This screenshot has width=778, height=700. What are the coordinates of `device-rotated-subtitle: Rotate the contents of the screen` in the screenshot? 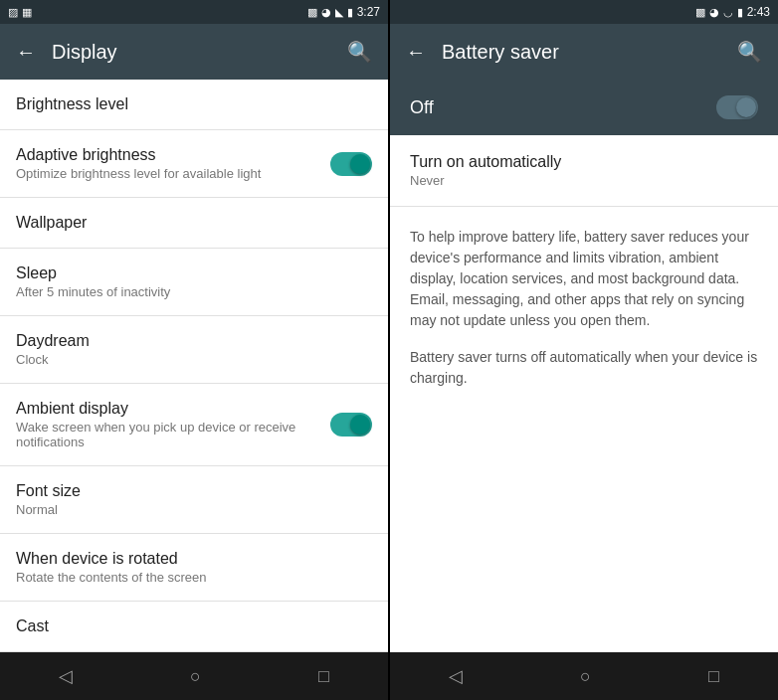 It's located at (194, 577).